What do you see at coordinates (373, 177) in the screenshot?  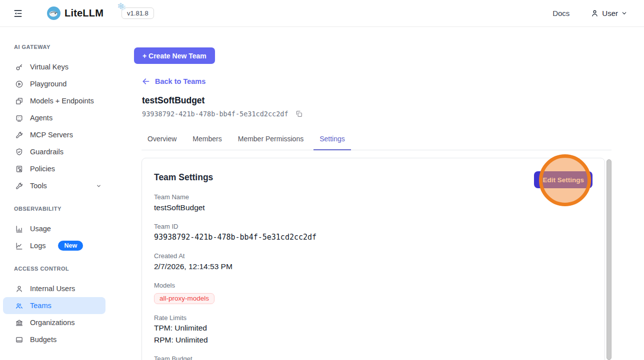 I see `card-title: Team Settings` at bounding box center [373, 177].